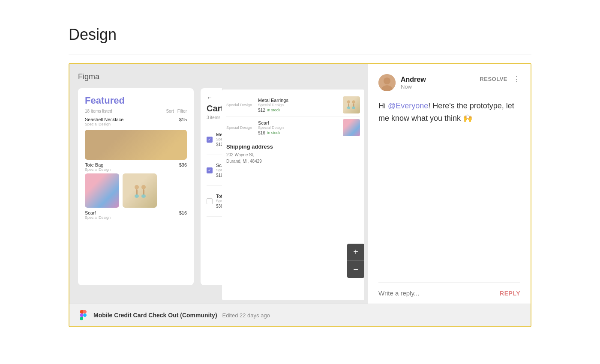 This screenshot has width=600, height=364. Describe the element at coordinates (214, 140) in the screenshot. I see `cart-item-earrings: ✓ Metal Earrings Special Design $12 · In…` at that location.